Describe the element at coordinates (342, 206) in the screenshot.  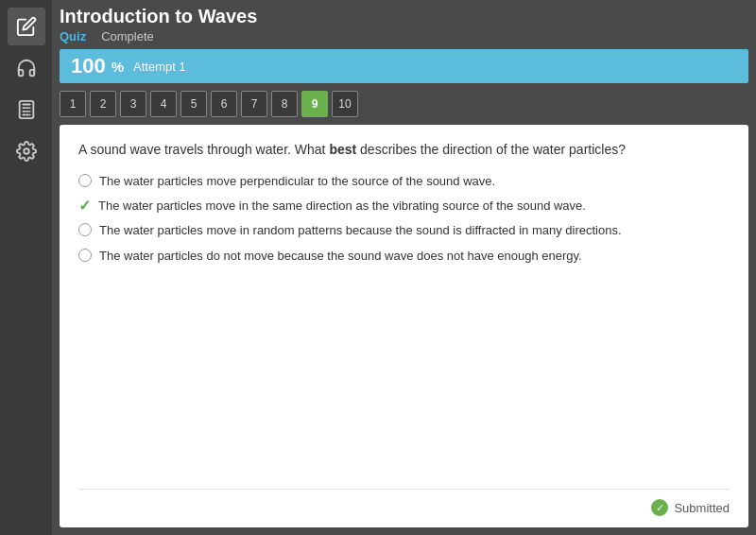
I see `answer-option-text: The water particles move in the same dir…` at that location.